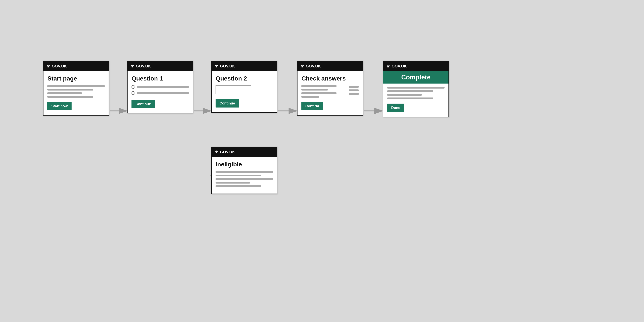  I want to click on check-answers-card: ♛ GOV.UK Check answers, so click(330, 88).